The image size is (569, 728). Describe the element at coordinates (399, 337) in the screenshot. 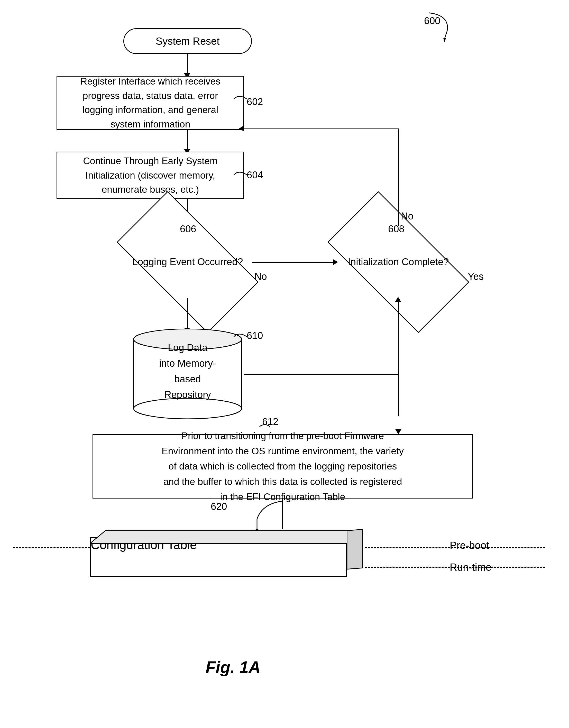

I see `v-line-up-to-init` at that location.